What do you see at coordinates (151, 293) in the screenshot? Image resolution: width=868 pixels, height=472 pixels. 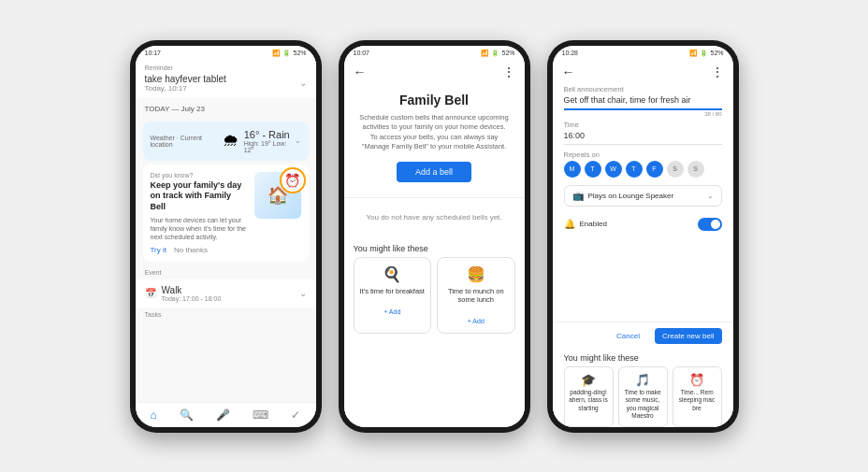 I see `event-calendar-icon: 📅` at bounding box center [151, 293].